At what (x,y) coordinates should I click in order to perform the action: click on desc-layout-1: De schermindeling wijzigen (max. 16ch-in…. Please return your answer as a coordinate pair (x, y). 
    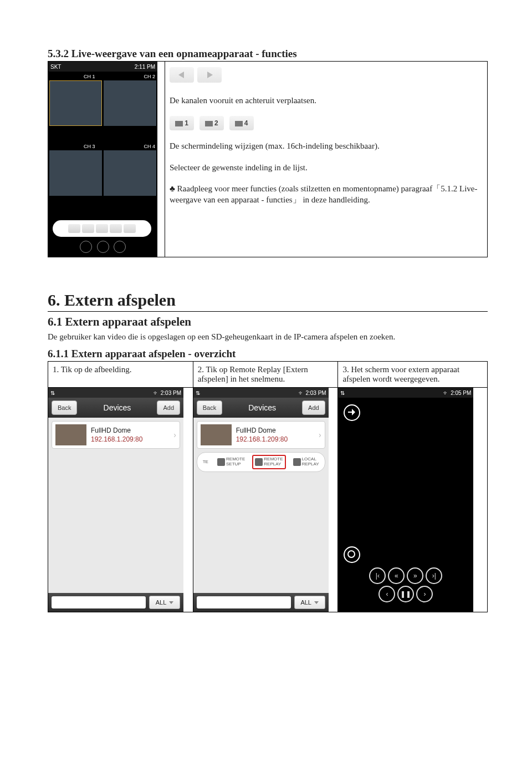
    Looking at the image, I should click on (326, 146).